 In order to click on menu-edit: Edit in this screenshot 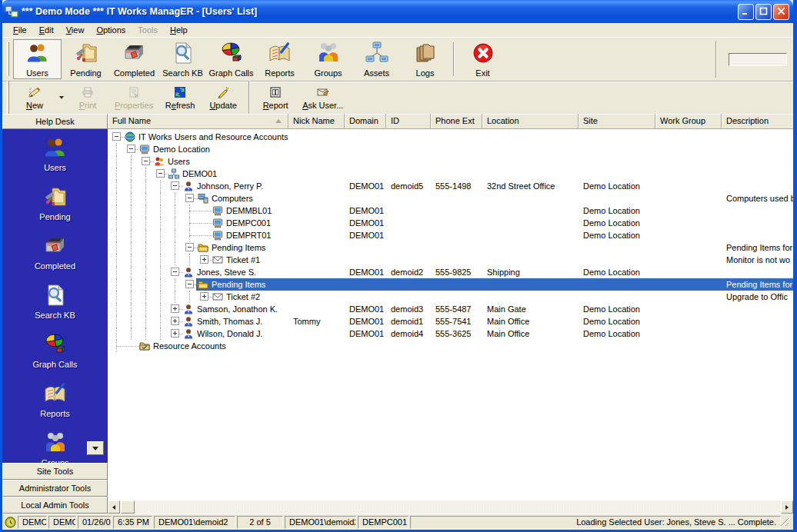, I will do `click(46, 30)`.